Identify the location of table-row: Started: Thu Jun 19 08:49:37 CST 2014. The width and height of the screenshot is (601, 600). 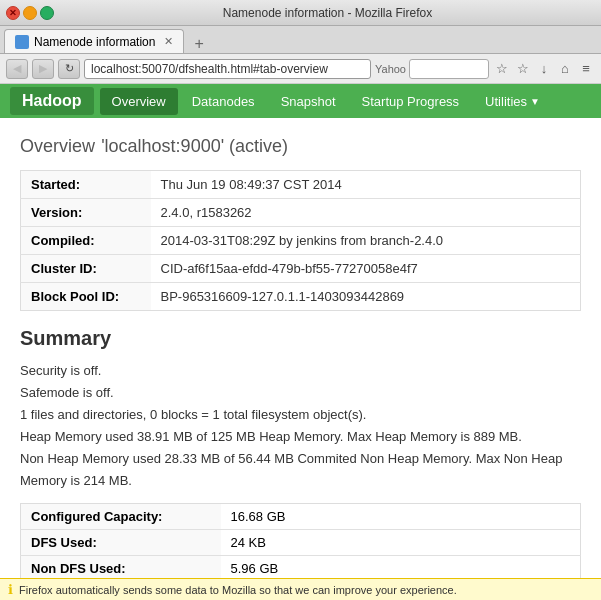
(301, 185).